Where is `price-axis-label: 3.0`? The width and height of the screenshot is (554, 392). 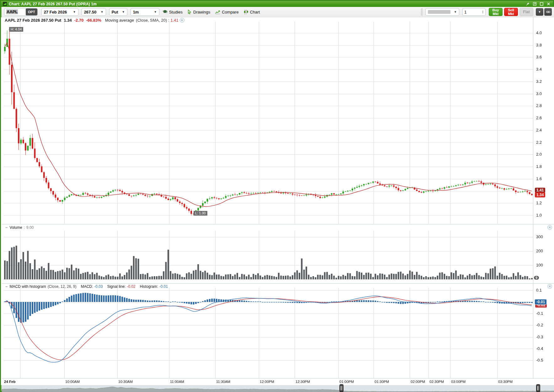
price-axis-label: 3.0 is located at coordinates (539, 94).